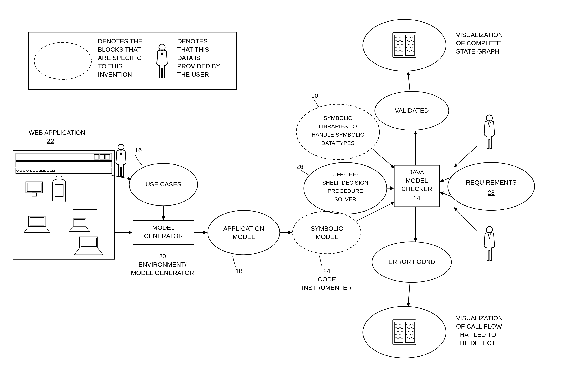  Describe the element at coordinates (479, 43) in the screenshot. I see `svg-text: OF COMPLETE` at that location.